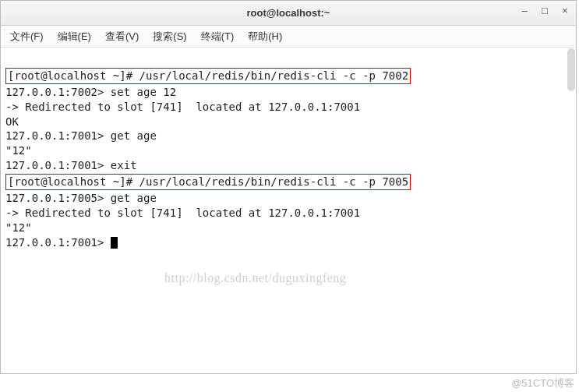 This screenshot has height=392, width=579. What do you see at coordinates (288, 37) in the screenshot?
I see `menubar: 文件(F) 编辑(E) 查看(V) 搜索(S) 终端(T) 帮助(H)` at bounding box center [288, 37].